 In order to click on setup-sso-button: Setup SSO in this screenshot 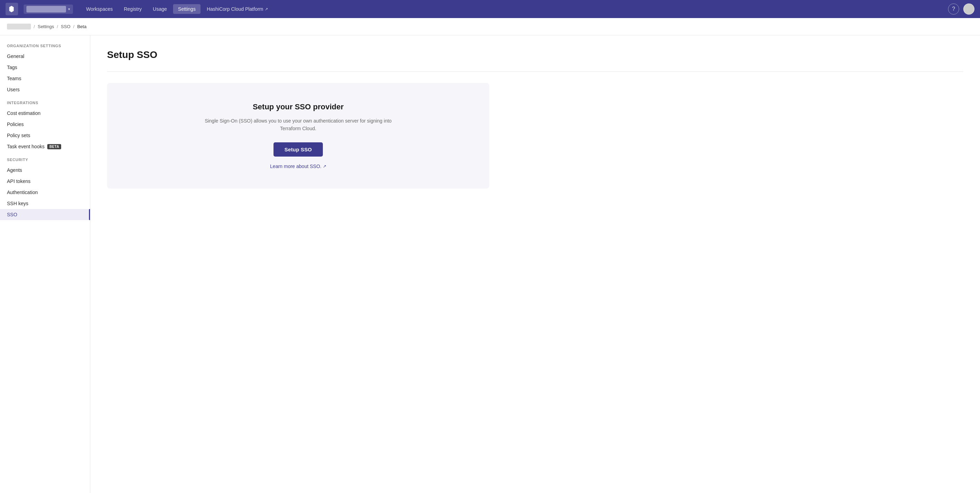, I will do `click(298, 149)`.